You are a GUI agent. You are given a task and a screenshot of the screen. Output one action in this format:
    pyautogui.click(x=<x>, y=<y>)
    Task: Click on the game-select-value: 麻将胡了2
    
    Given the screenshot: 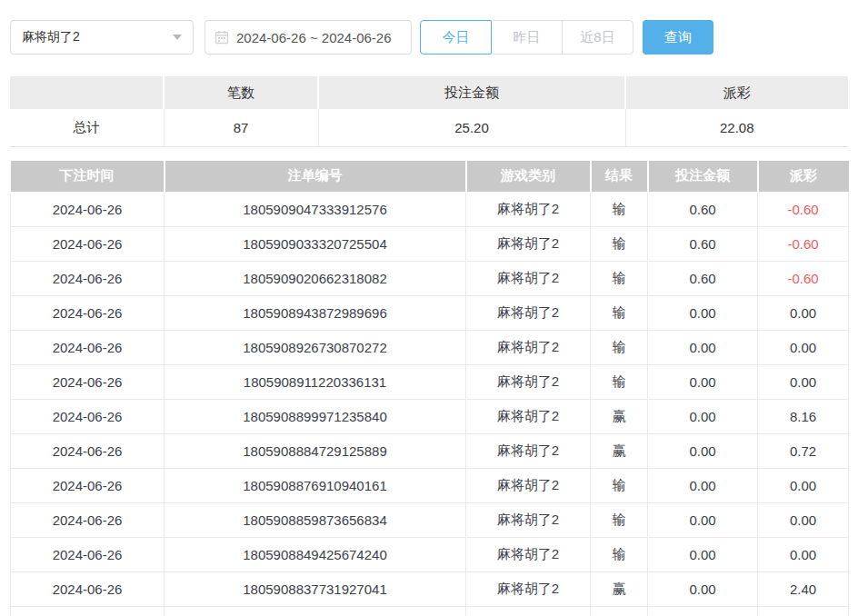 What is the action you would take?
    pyautogui.click(x=51, y=37)
    